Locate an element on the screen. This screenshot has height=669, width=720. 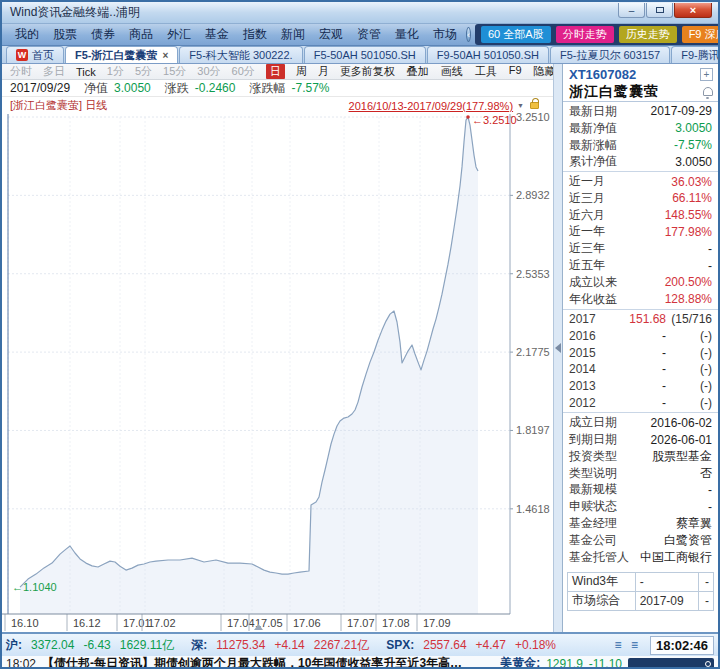
pct-label: 涨跌幅 is located at coordinates (267, 88).